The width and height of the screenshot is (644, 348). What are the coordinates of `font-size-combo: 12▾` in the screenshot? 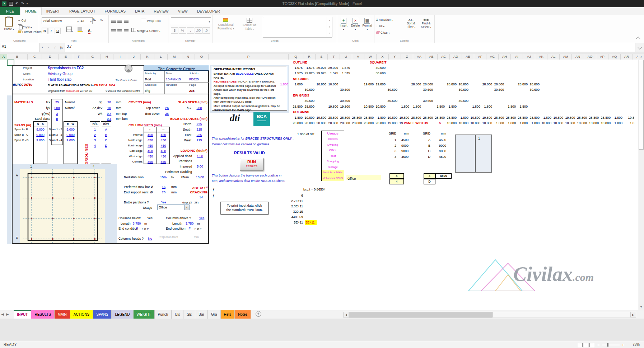 It's located at (86, 21).